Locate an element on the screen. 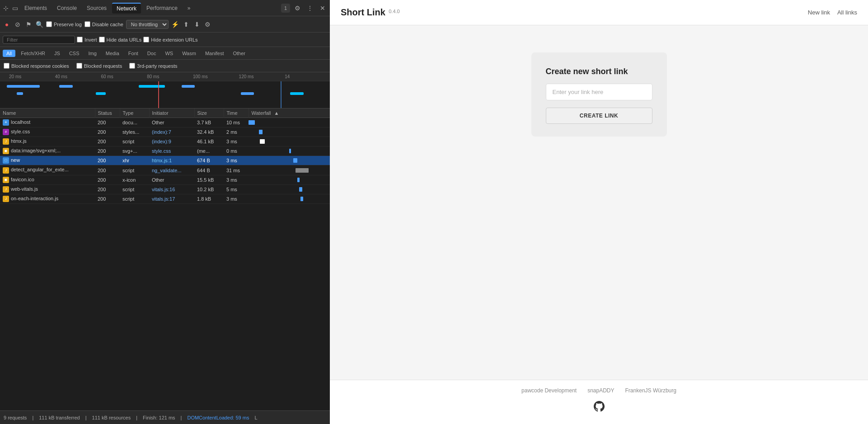 This screenshot has width=868, height=424. all-links-nav: All links is located at coordinates (847, 13).